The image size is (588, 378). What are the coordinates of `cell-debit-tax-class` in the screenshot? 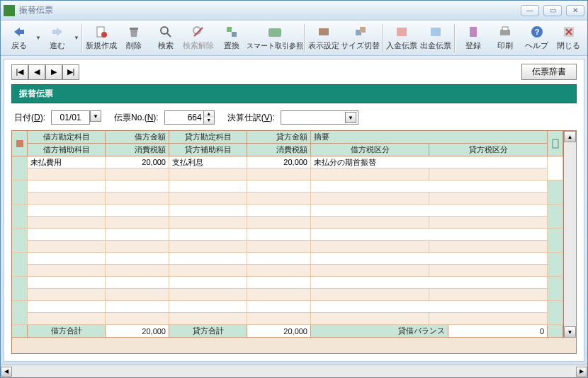 It's located at (370, 174).